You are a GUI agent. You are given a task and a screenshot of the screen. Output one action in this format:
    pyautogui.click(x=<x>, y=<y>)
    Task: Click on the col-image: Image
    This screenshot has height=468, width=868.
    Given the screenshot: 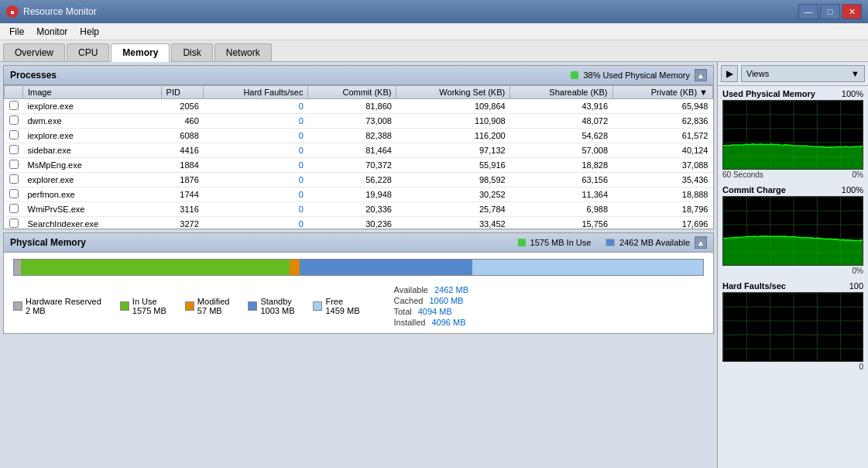 What is the action you would take?
    pyautogui.click(x=93, y=93)
    